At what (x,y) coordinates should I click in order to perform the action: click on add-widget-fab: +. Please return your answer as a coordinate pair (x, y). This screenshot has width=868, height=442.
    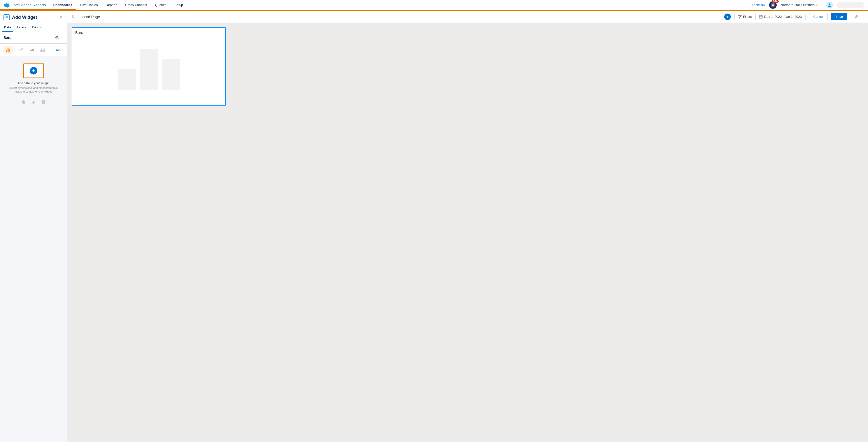
    Looking at the image, I should click on (727, 17).